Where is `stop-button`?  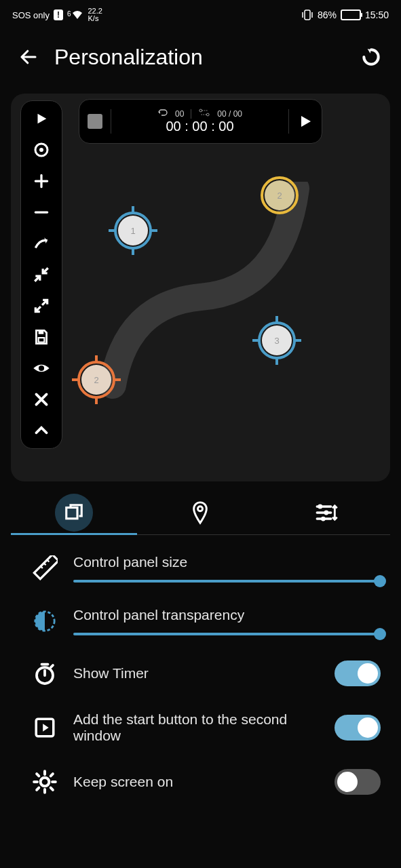 stop-button is located at coordinates (95, 121).